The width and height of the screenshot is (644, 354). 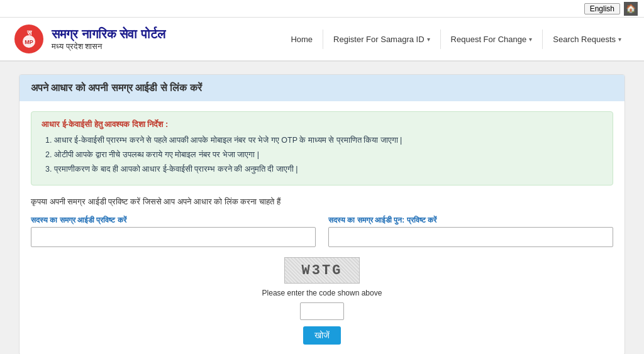 I want to click on field1-label: सदस्य का समग्र आईडी प्रविष्ट करें, so click(x=174, y=220).